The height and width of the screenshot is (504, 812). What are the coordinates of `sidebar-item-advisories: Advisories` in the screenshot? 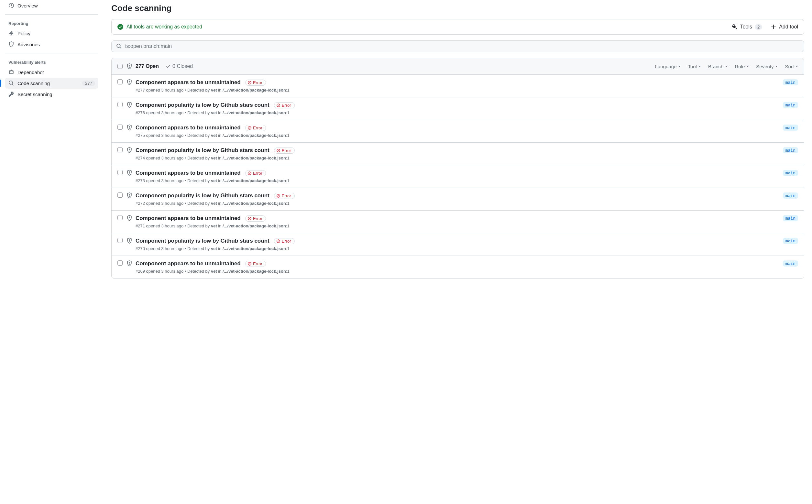 It's located at (52, 44).